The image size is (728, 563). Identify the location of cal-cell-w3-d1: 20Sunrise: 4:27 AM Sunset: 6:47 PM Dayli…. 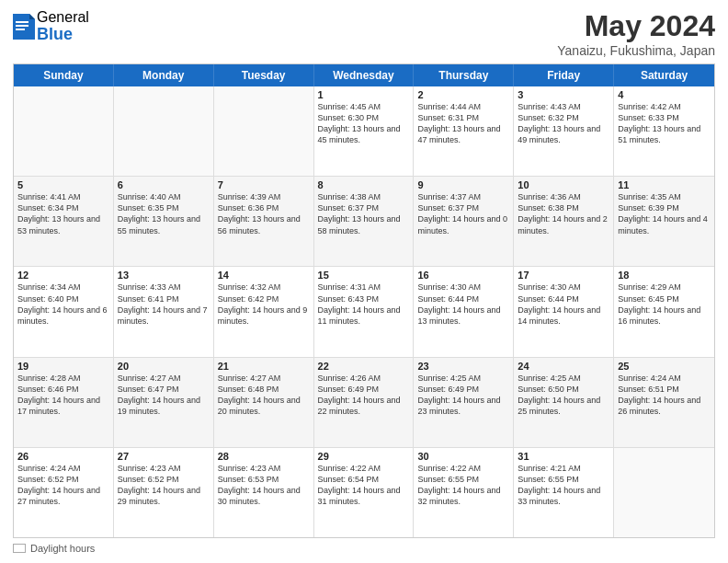
(164, 403).